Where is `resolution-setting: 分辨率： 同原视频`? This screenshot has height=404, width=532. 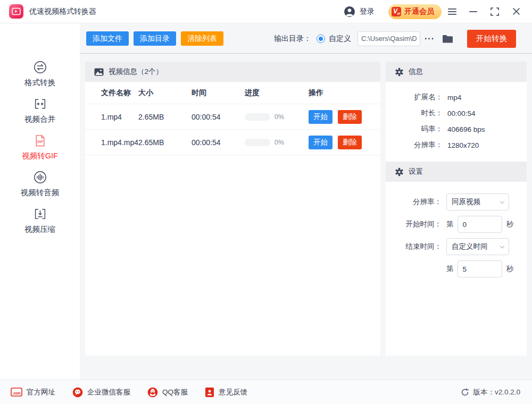
resolution-setting: 分辨率： 同原视频 is located at coordinates (456, 202).